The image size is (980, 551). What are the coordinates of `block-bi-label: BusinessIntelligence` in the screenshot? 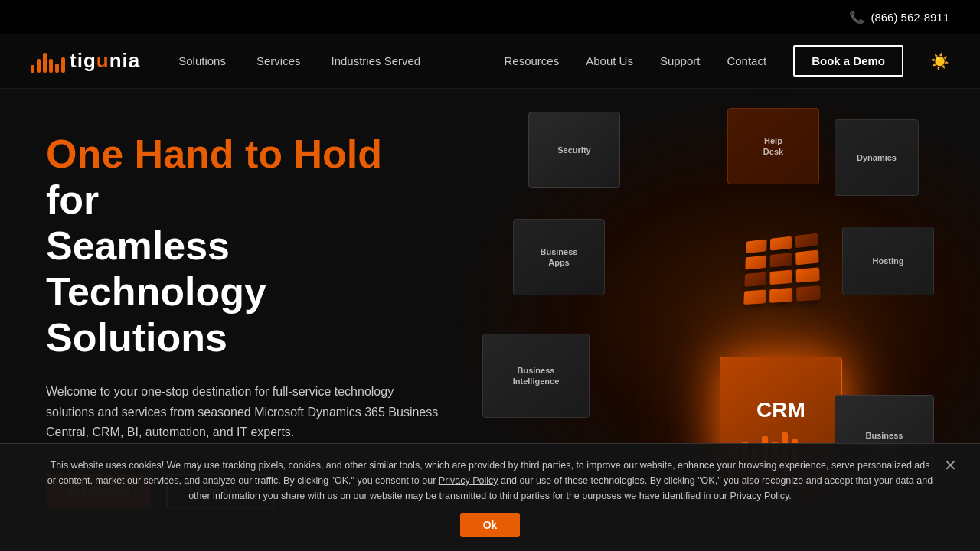 It's located at (536, 377).